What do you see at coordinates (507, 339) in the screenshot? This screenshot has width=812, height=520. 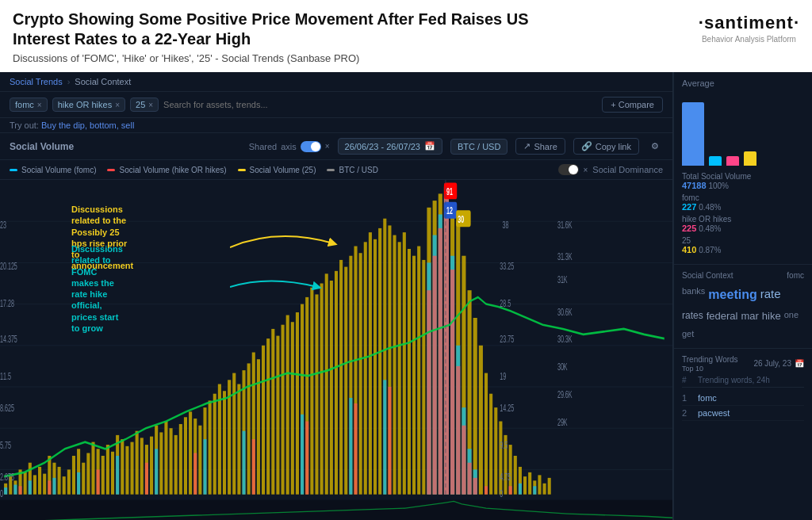 I see `svg-text: 23.75` at bounding box center [507, 339].